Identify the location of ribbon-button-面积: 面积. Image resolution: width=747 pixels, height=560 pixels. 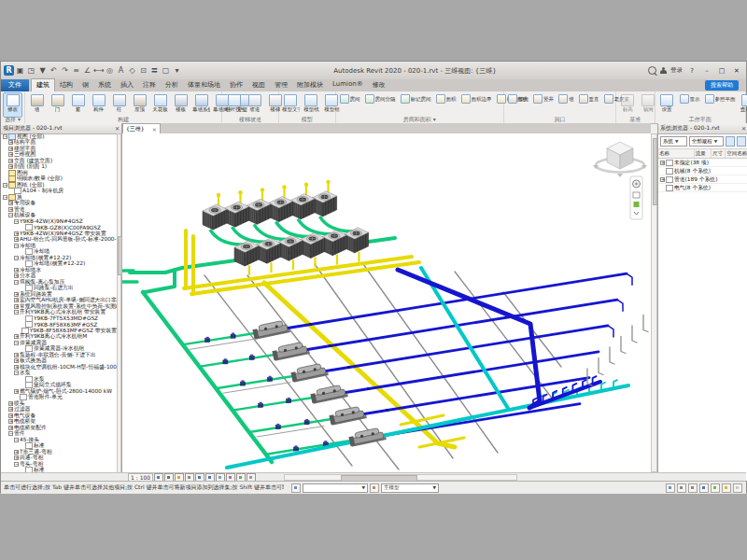
(446, 99).